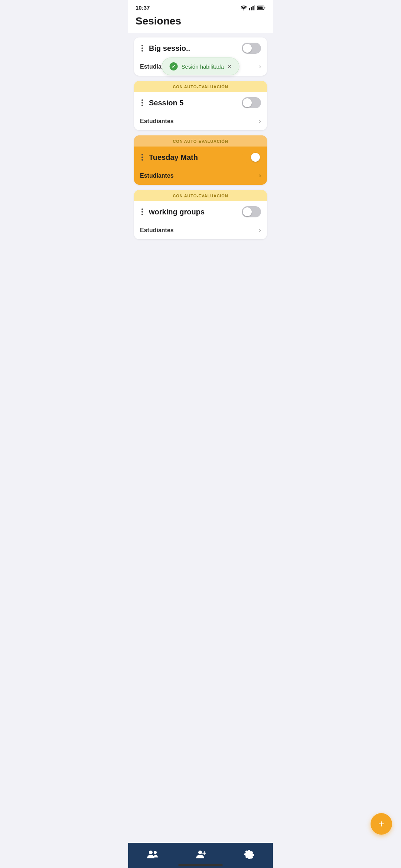 The width and height of the screenshot is (401, 868). What do you see at coordinates (203, 67) in the screenshot?
I see `toast-message: Sesión habilitada` at bounding box center [203, 67].